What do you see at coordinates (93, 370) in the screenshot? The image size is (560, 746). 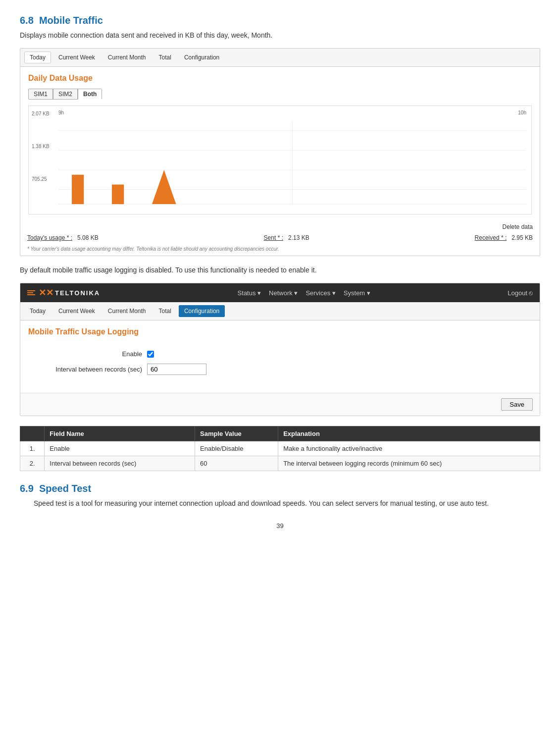 I see `interval-label: Interval between records (sec)` at bounding box center [93, 370].